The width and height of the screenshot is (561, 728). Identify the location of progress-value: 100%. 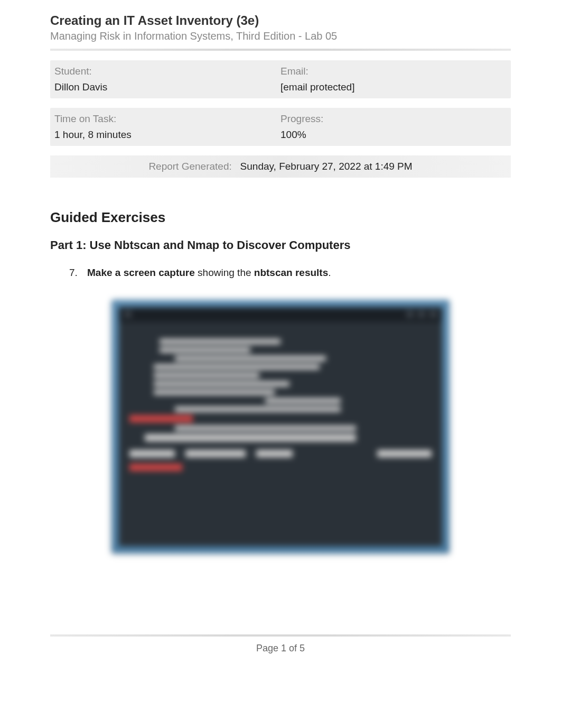
(394, 135).